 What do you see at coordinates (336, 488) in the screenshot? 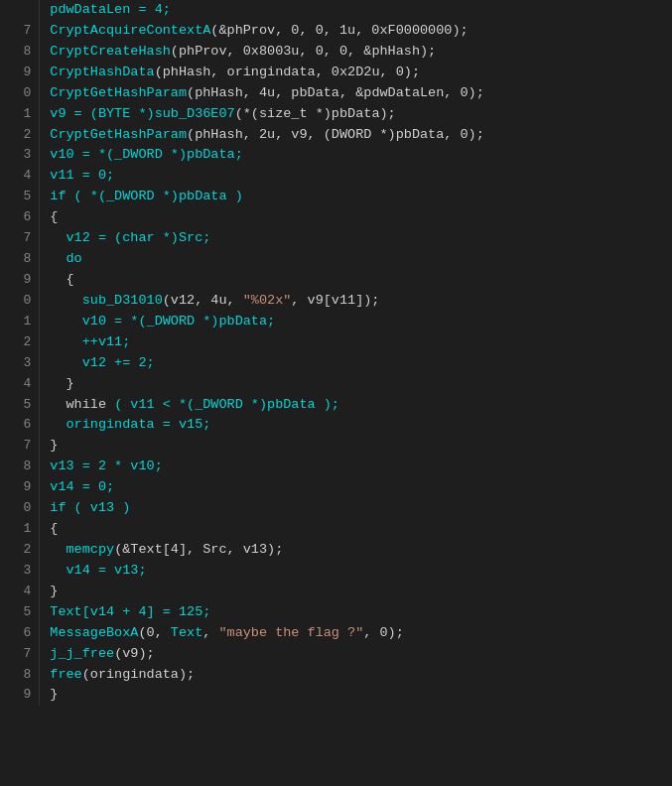
I see `code-line: 9v14 = 0;` at bounding box center [336, 488].